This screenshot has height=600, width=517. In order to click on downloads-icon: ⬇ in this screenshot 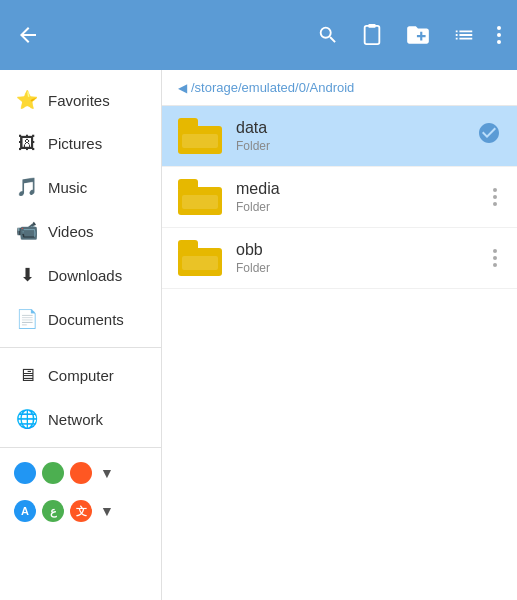, I will do `click(27, 275)`.